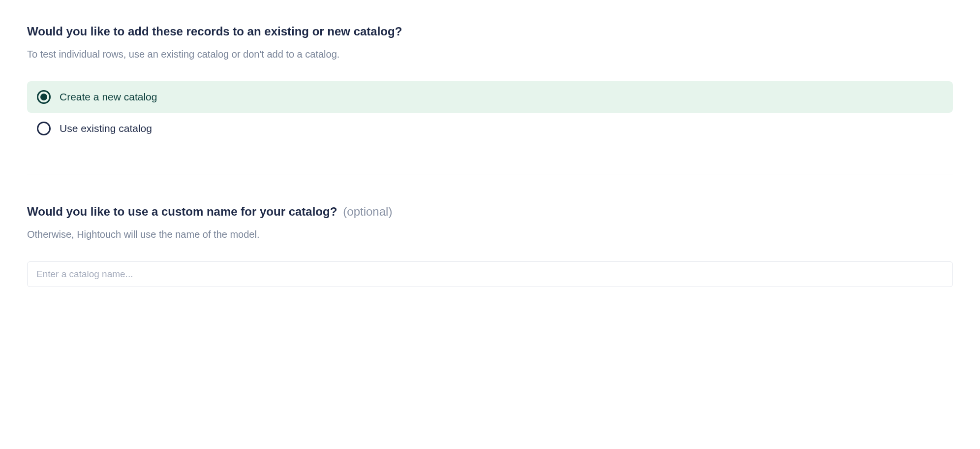 Image resolution: width=980 pixels, height=449 pixels. I want to click on catalog-name-title: Would you like to use a custom name for …, so click(182, 212).